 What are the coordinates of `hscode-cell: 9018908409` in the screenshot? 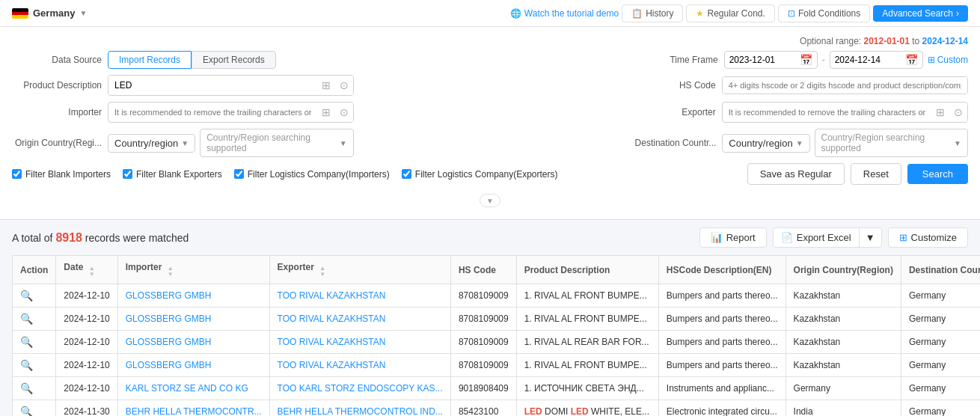 It's located at (483, 389).